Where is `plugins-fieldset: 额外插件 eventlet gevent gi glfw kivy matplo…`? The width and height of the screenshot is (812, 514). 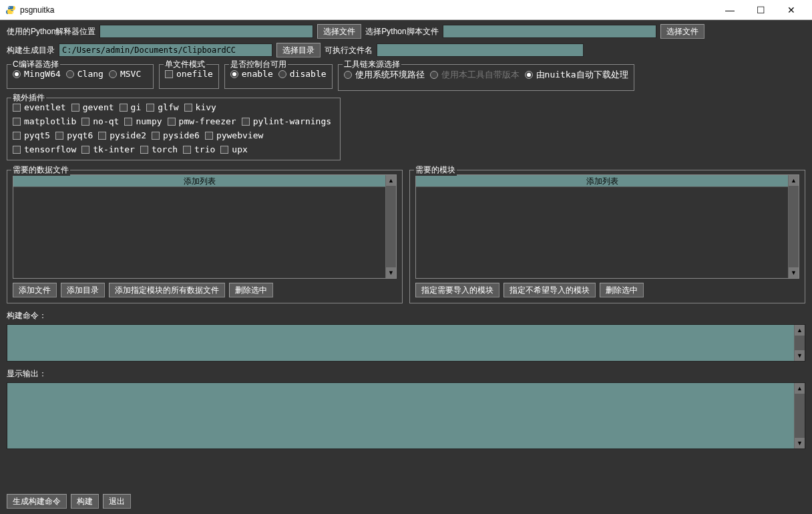
plugins-fieldset: 额外插件 eventlet gevent gi glfw kivy matplo… is located at coordinates (174, 129).